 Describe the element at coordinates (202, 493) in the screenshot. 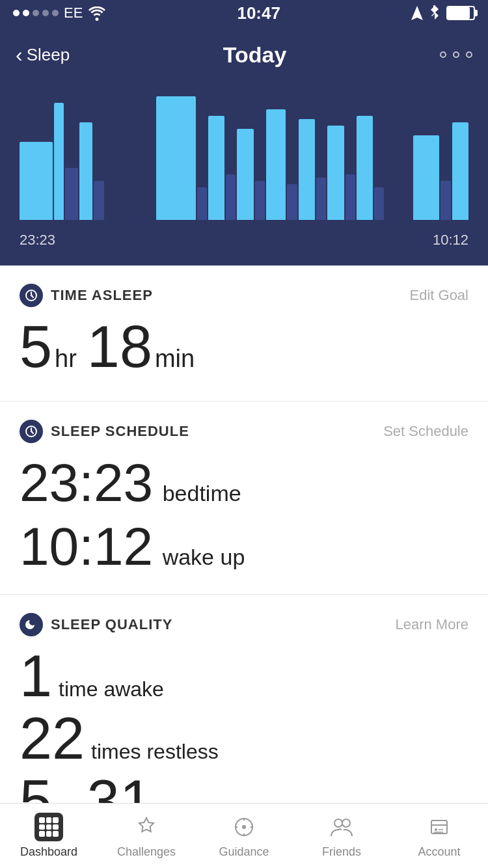

I see `bedtime-label: bedtime` at that location.